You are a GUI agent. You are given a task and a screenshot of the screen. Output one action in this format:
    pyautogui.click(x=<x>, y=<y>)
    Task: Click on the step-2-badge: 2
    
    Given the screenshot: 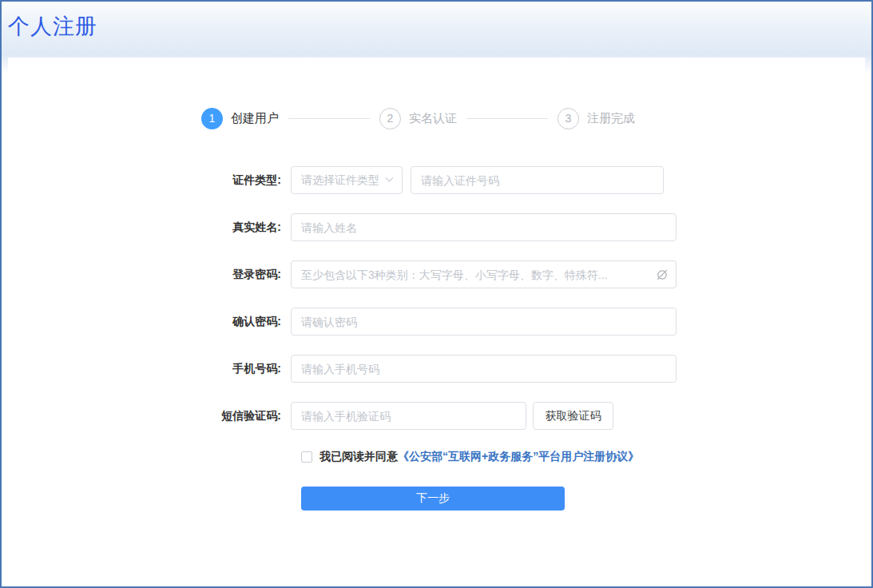 What is the action you would take?
    pyautogui.click(x=390, y=118)
    